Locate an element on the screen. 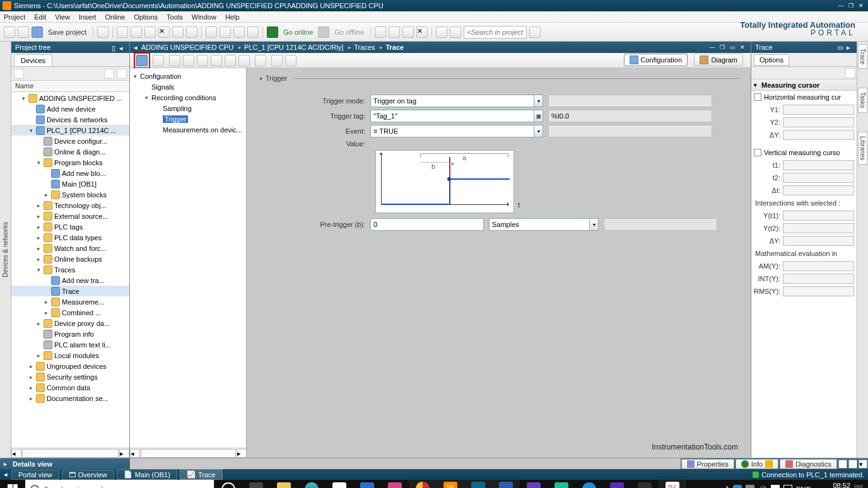 The width and height of the screenshot is (868, 488). breadcrumb-back: ◂ is located at coordinates (136, 48).